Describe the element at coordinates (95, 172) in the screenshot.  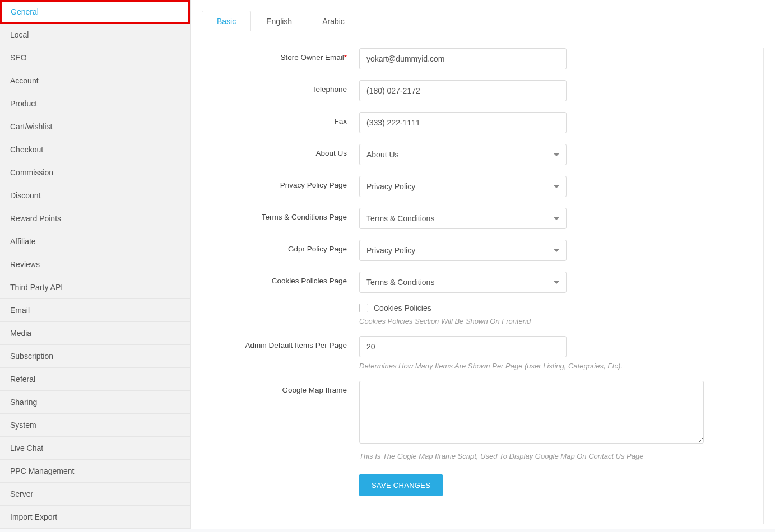
I see `sidebar-item-commission: Commission` at that location.